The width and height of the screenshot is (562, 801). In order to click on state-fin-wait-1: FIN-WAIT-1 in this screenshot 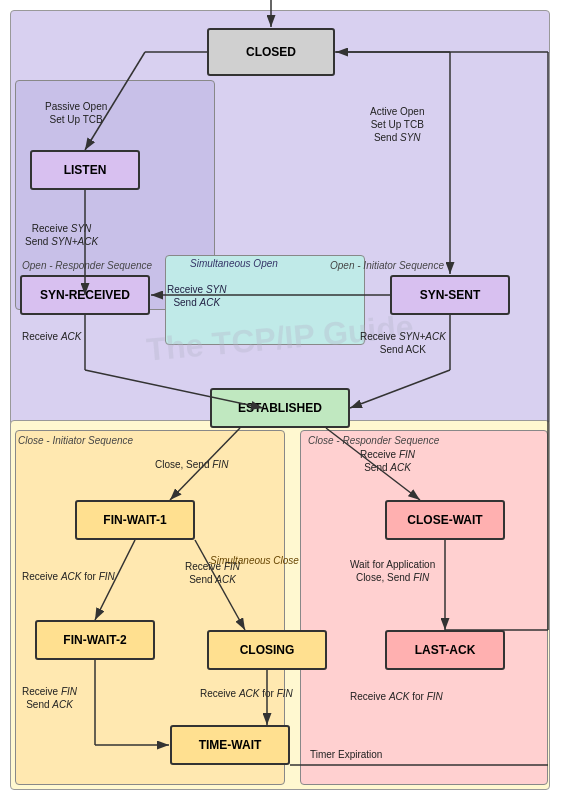, I will do `click(135, 520)`.